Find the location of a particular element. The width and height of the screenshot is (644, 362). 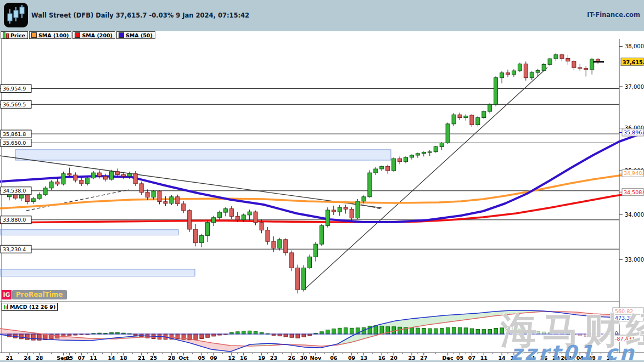

svg-text: 560.82 is located at coordinates (624, 312).